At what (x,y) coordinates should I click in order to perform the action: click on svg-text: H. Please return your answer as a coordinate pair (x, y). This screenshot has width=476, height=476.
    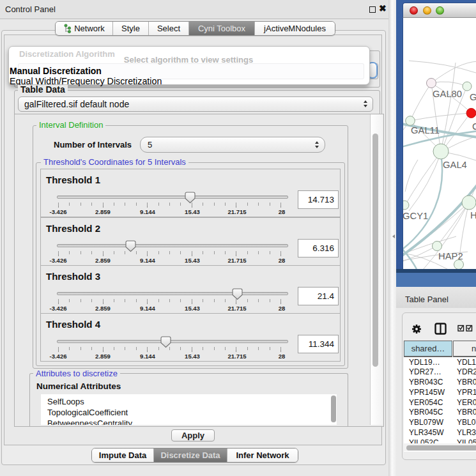
    Looking at the image, I should click on (473, 215).